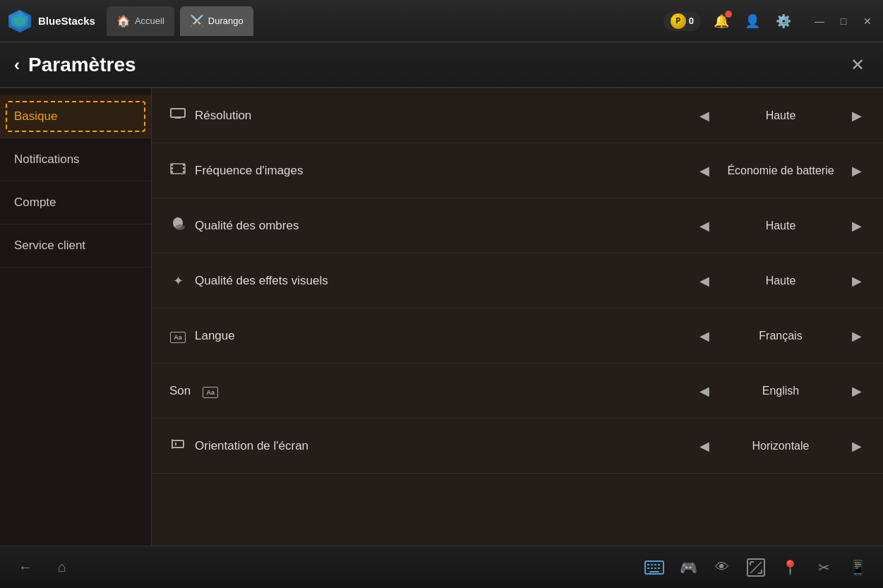  What do you see at coordinates (783, 21) in the screenshot?
I see `gear-icon: ⚙️` at bounding box center [783, 21].